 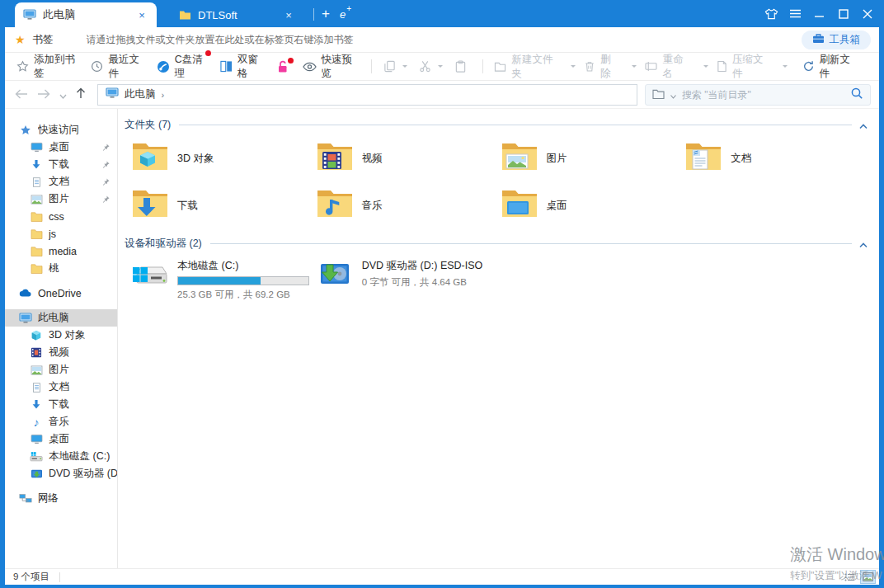 I want to click on new-folder-button: 新建文件夹, so click(x=524, y=67).